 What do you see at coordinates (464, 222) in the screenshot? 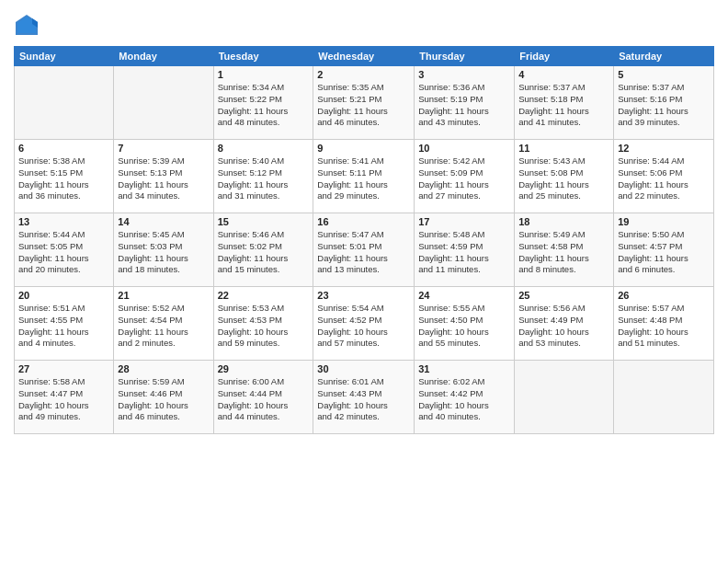
I see `day-number: 17` at bounding box center [464, 222].